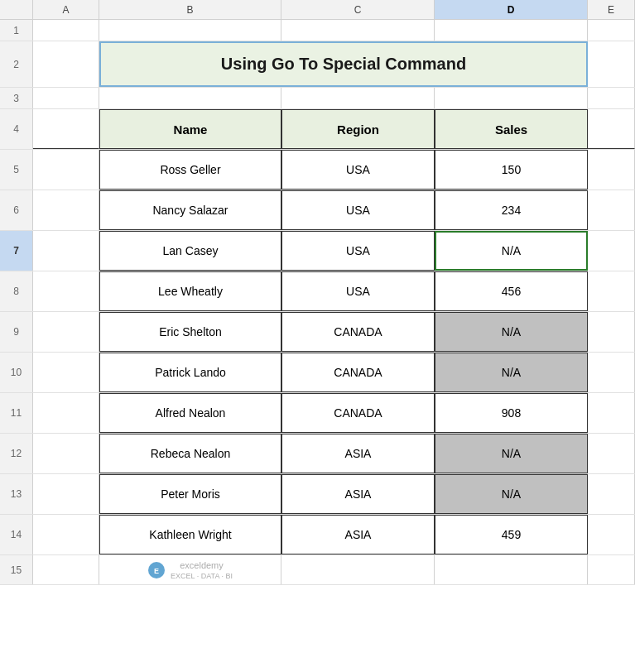 This screenshot has height=672, width=635. Describe the element at coordinates (17, 210) in the screenshot. I see `row-num-6: 6` at that location.